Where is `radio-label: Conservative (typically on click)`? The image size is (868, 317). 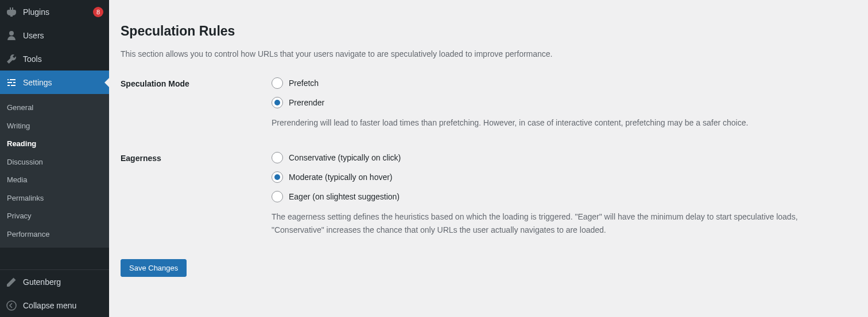 radio-label: Conservative (typically on click) is located at coordinates (344, 158).